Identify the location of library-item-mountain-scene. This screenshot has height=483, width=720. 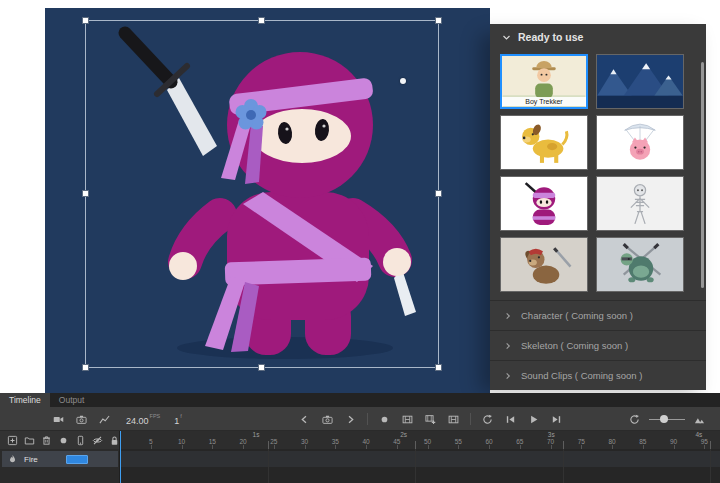
(640, 82).